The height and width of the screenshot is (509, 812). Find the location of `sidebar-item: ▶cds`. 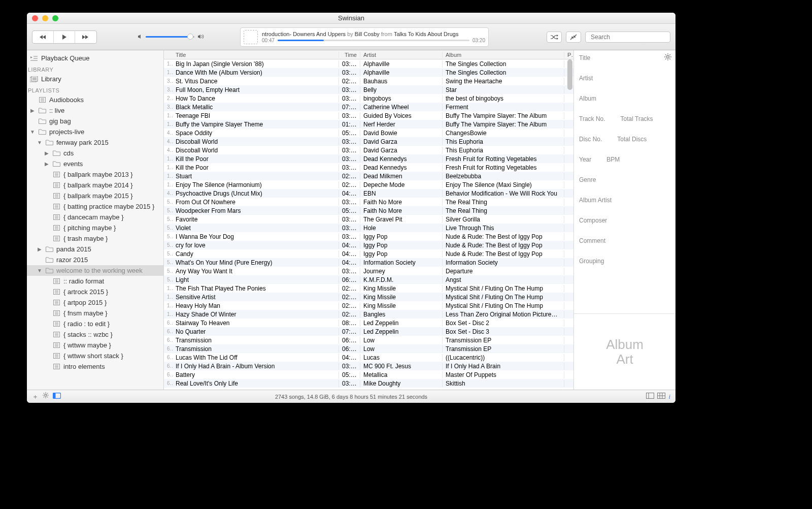

sidebar-item: ▶cds is located at coordinates (95, 153).